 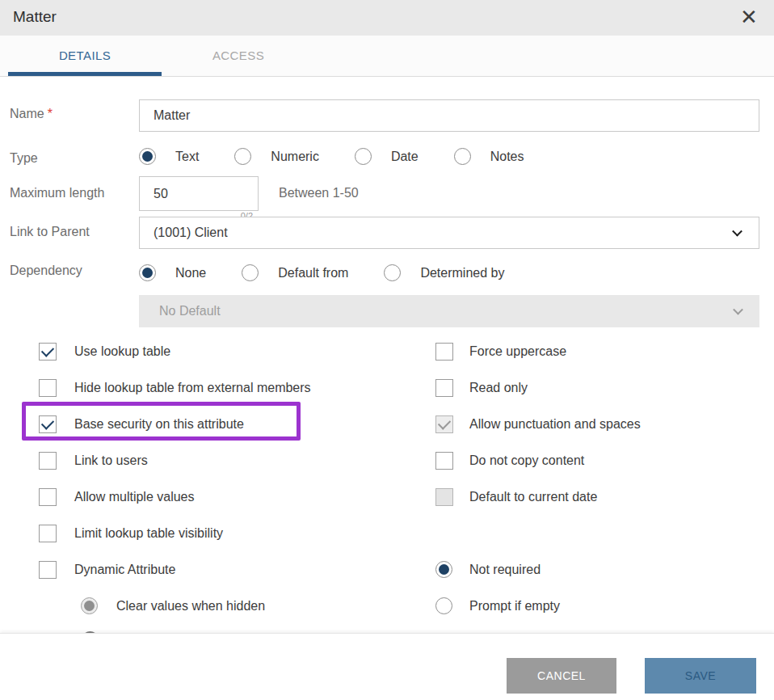 What do you see at coordinates (85, 56) in the screenshot?
I see `tab-details: DETAILS` at bounding box center [85, 56].